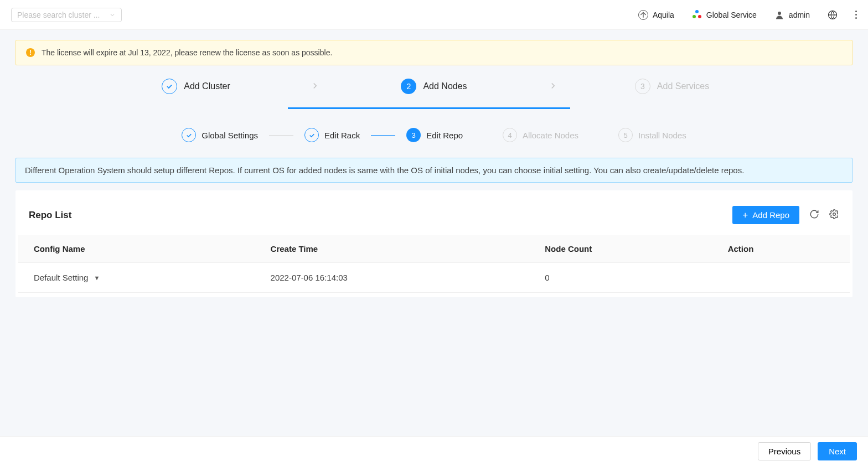 This screenshot has height=466, width=868. Describe the element at coordinates (397, 278) in the screenshot. I see `cell-create-time: 2022-07-06 16:14:03` at that location.